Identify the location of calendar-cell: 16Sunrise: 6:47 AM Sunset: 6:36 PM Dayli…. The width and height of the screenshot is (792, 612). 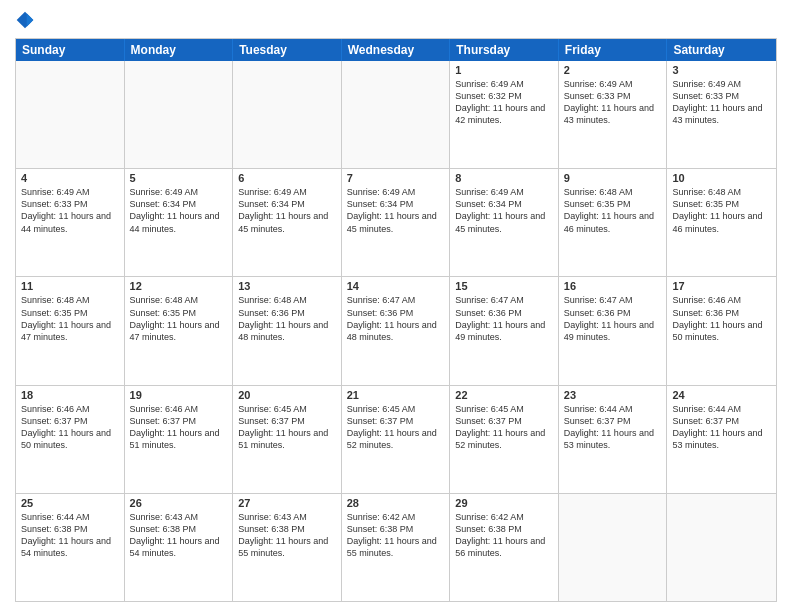
(614, 330).